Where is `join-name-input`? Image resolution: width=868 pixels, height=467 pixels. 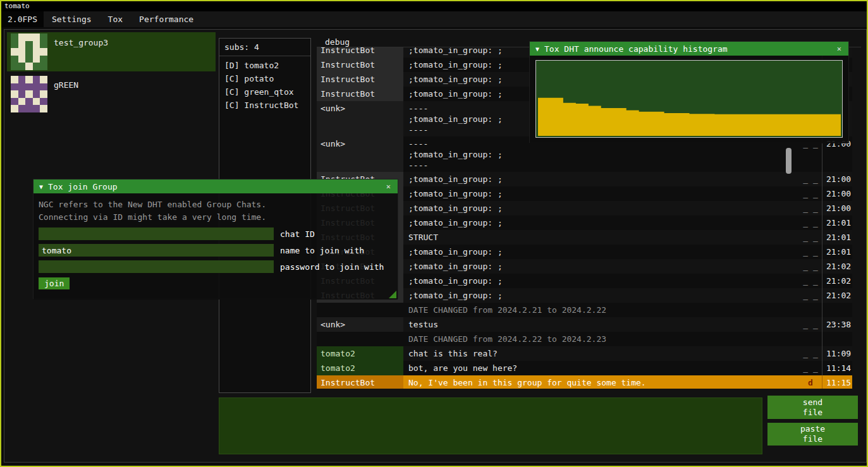
join-name-input is located at coordinates (156, 250).